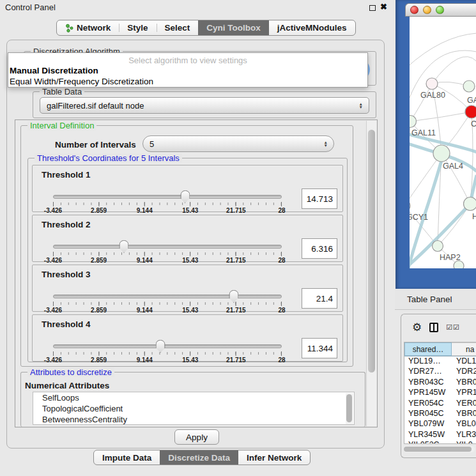 This screenshot has height=476, width=476. What do you see at coordinates (440, 442) in the screenshot?
I see `table-row: YIL052CYIL0` at bounding box center [440, 442].